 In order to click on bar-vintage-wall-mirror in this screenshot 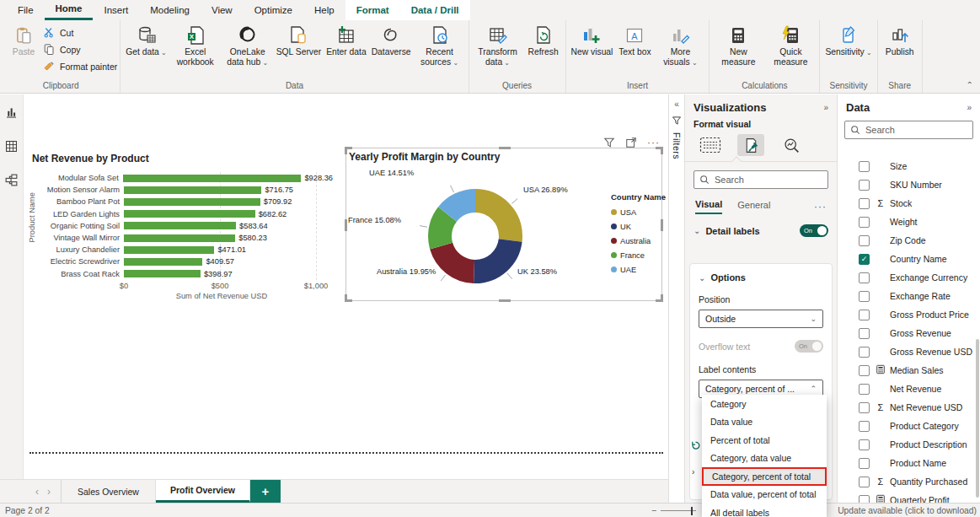, I will do `click(179, 238)`.